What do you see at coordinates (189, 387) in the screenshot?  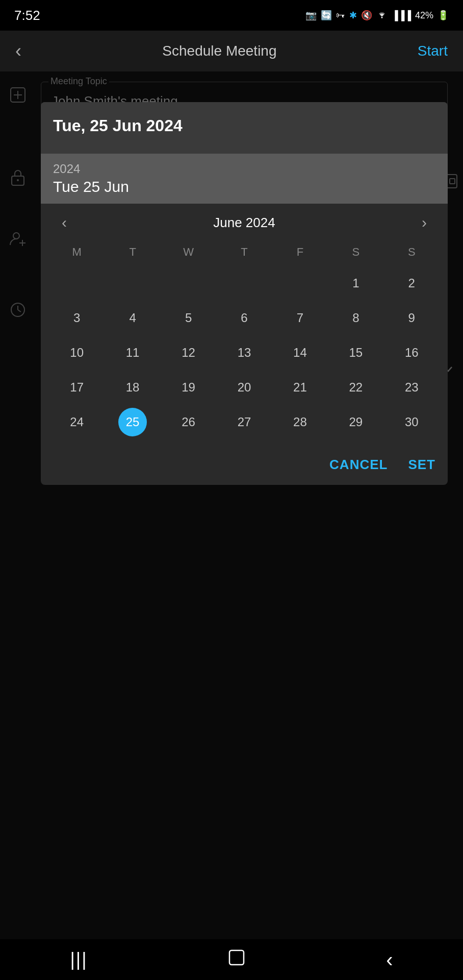 I see `day-19: 19` at bounding box center [189, 387].